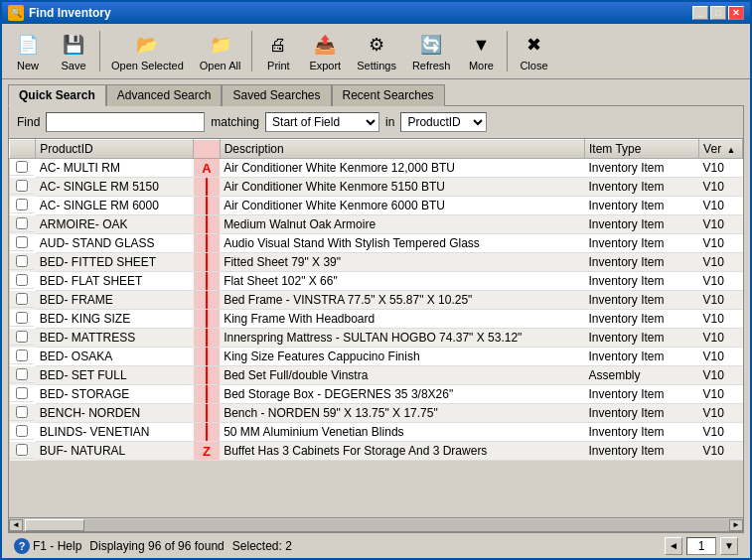 Image resolution: width=752 pixels, height=560 pixels. Describe the element at coordinates (718, 13) in the screenshot. I see `title-controls: _ □ ✕` at that location.